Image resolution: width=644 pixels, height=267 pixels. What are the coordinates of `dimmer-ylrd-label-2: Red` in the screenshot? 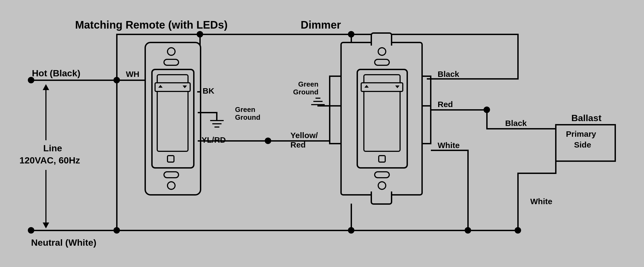 It's located at (298, 145).